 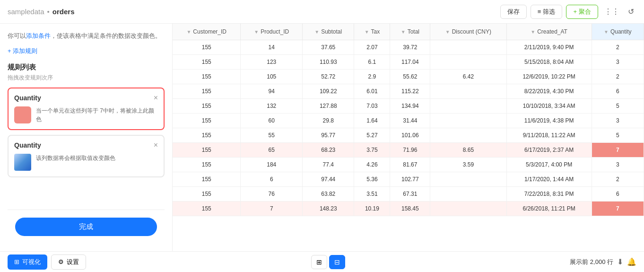 What do you see at coordinates (41, 11) in the screenshot?
I see `header-breadcrumb: sampledata • orders` at bounding box center [41, 11].